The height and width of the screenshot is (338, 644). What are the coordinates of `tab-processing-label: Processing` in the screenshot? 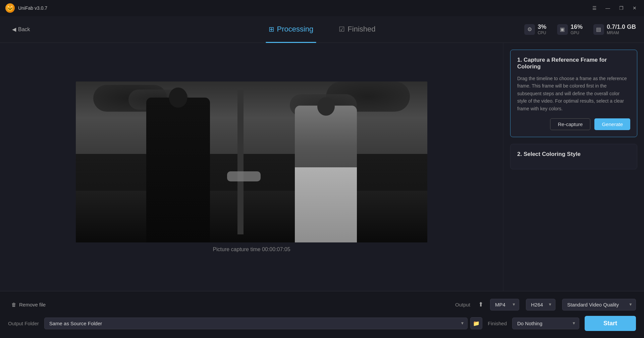 It's located at (295, 29).